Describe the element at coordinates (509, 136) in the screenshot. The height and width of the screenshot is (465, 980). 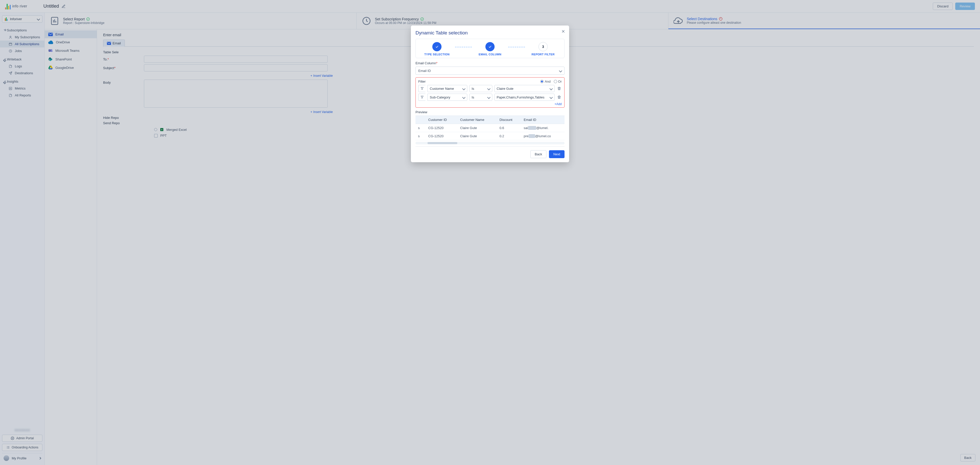
I see `td: 0.2` at that location.